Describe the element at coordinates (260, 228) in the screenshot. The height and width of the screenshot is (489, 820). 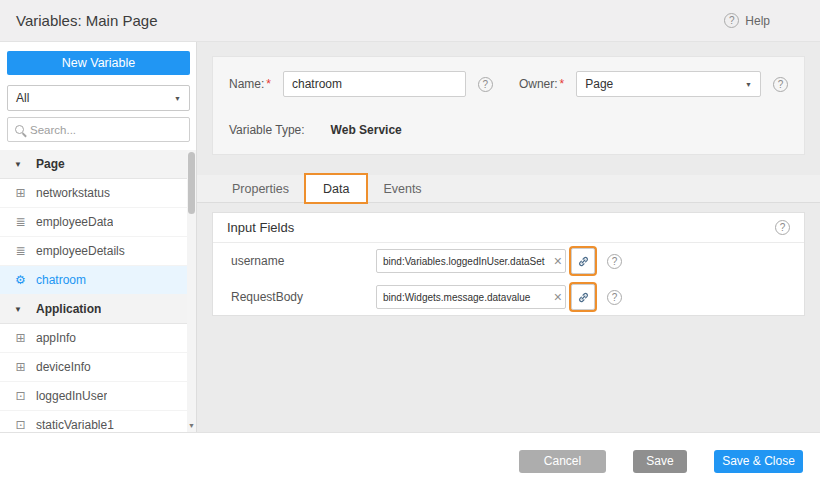
I see `input-fields-title: Input Fields` at that location.